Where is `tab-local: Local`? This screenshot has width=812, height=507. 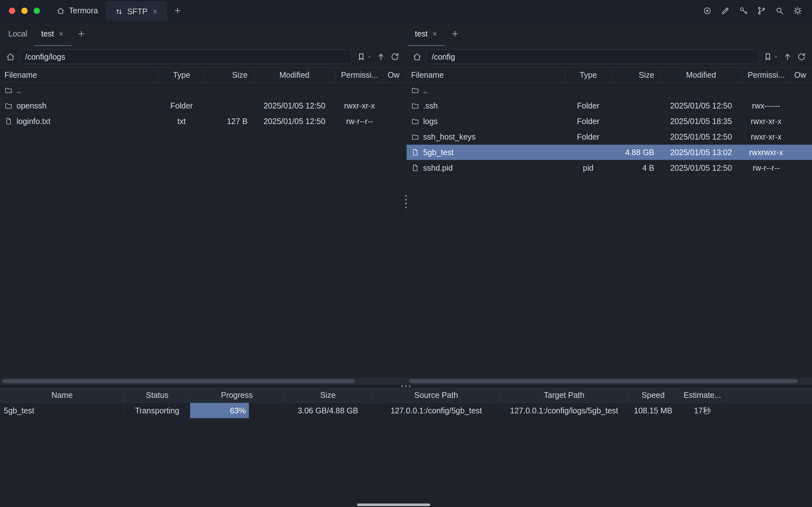
tab-local: Local is located at coordinates (18, 34).